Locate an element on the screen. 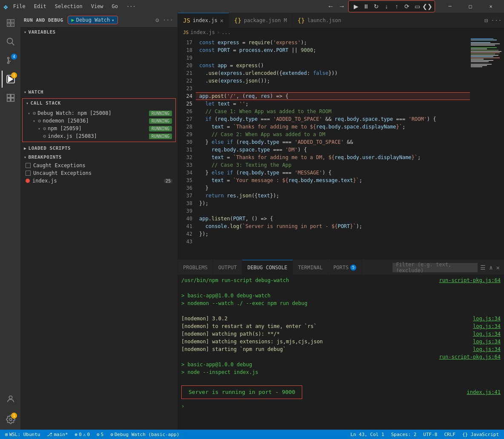 The height and width of the screenshot is (439, 504). uncaught-exceptions-checkbox is located at coordinates (28, 173).